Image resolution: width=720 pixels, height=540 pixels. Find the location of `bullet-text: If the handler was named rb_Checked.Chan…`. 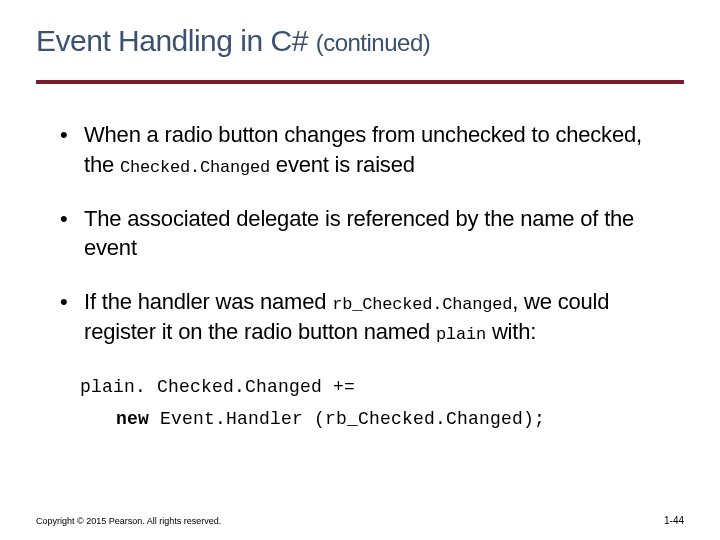

bullet-text: If the handler was named rb_Checked.Chan… is located at coordinates (372, 317).